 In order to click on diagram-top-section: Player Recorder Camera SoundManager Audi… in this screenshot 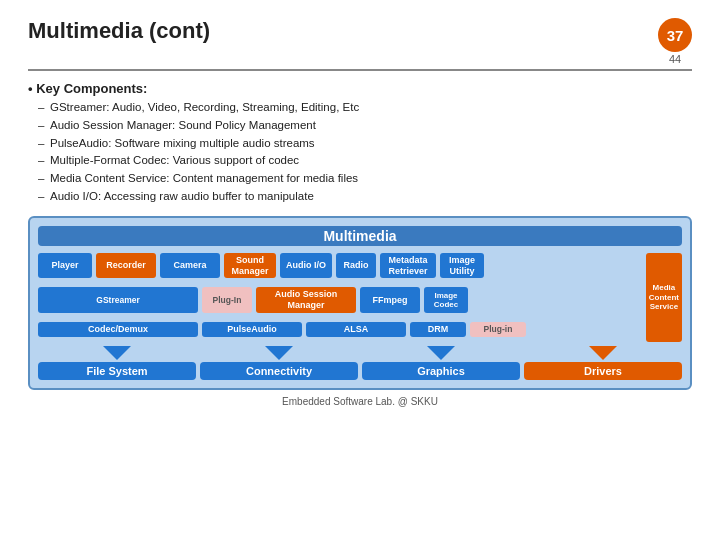, I will do `click(360, 298)`.